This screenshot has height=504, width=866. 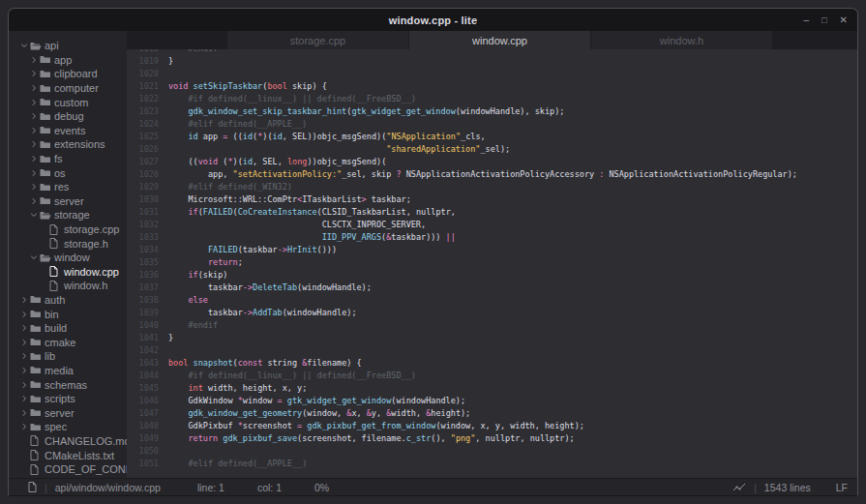 What do you see at coordinates (68, 300) in the screenshot?
I see `tree-item-auth: auth` at bounding box center [68, 300].